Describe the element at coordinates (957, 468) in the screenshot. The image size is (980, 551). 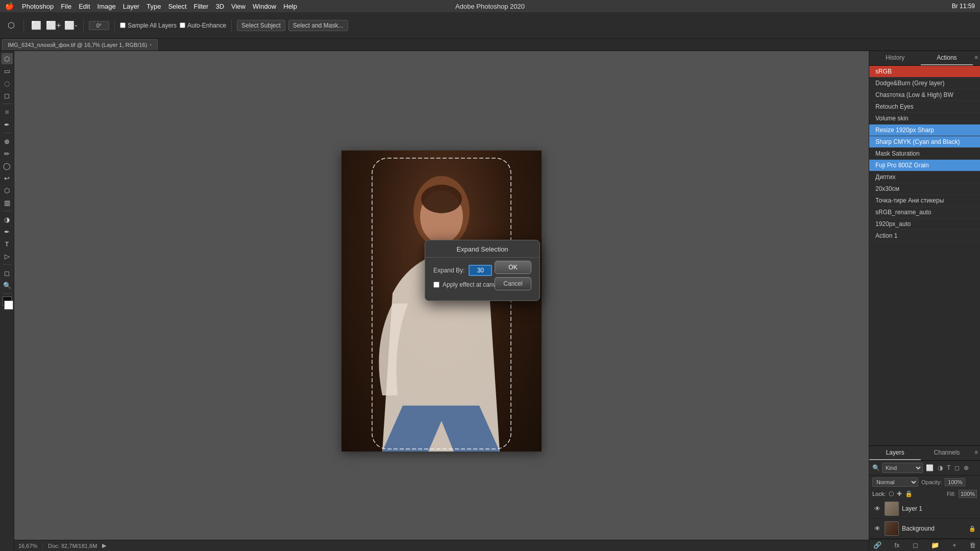
I see `filter-shape-icon: ◻` at that location.